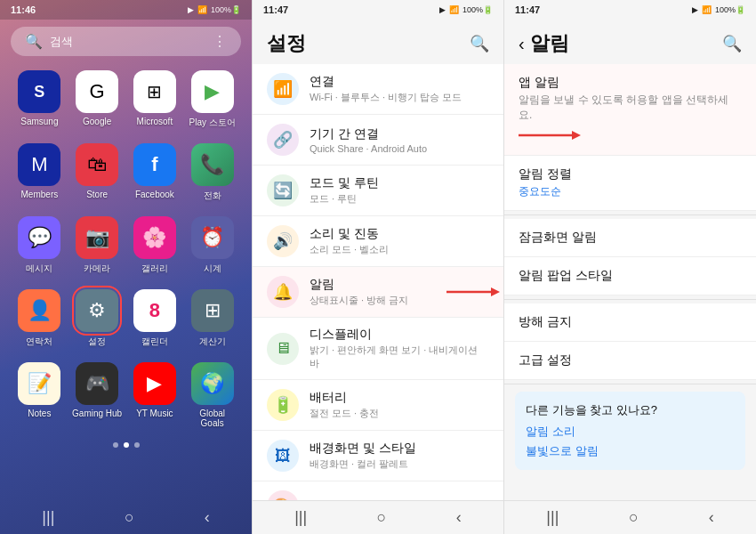 This screenshot has height=534, width=756. I want to click on more-icon: ⋮, so click(220, 41).